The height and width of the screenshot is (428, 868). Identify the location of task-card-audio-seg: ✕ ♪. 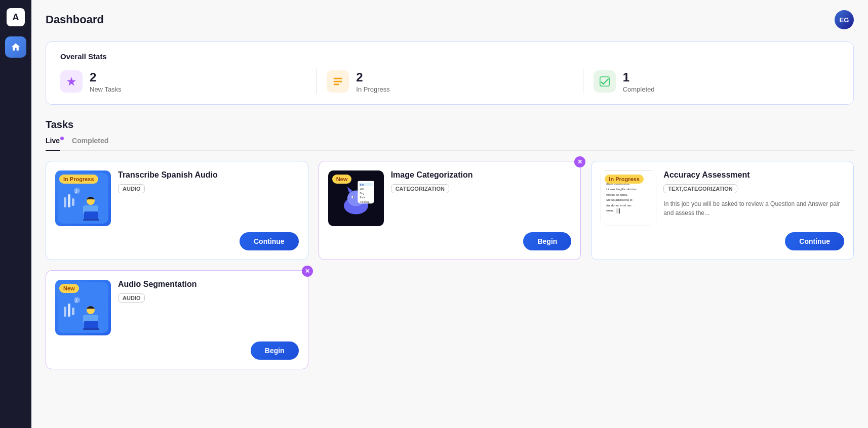
(177, 320).